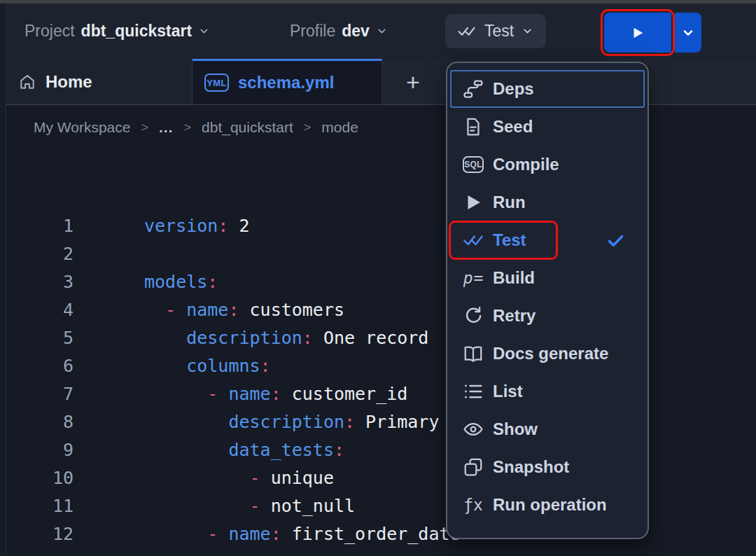 The width and height of the screenshot is (756, 556). Describe the element at coordinates (550, 505) in the screenshot. I see `menu-item-label: Run operation` at that location.